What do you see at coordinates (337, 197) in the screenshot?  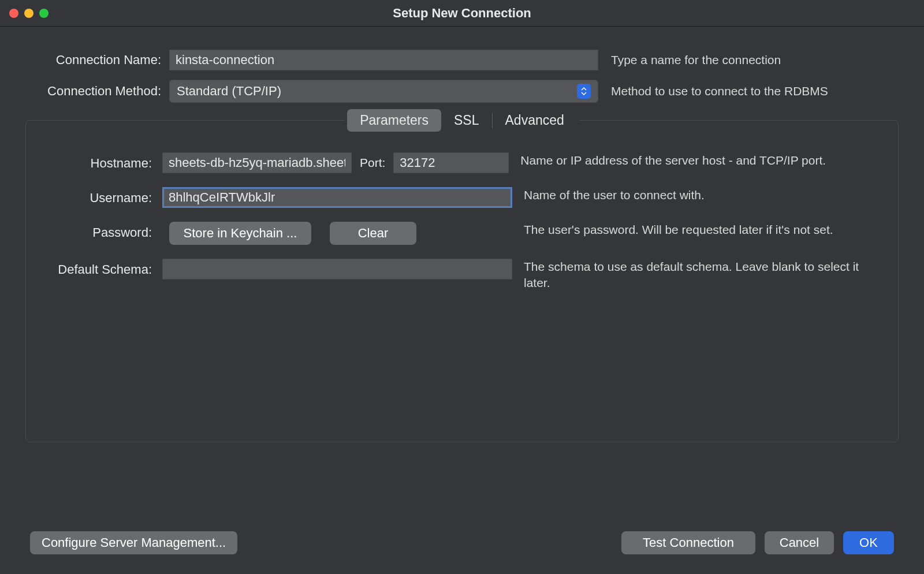 I see `username-input` at bounding box center [337, 197].